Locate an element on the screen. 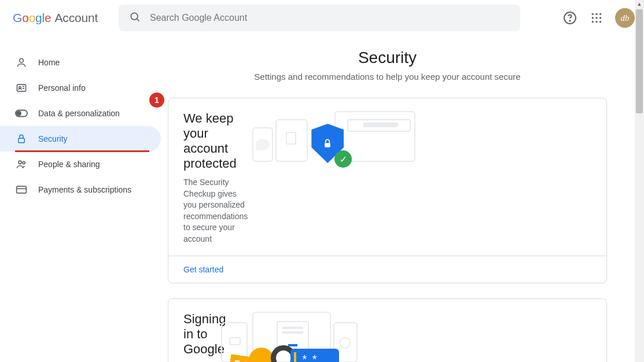 This screenshot has width=644, height=362. logo: Google Account is located at coordinates (56, 18).